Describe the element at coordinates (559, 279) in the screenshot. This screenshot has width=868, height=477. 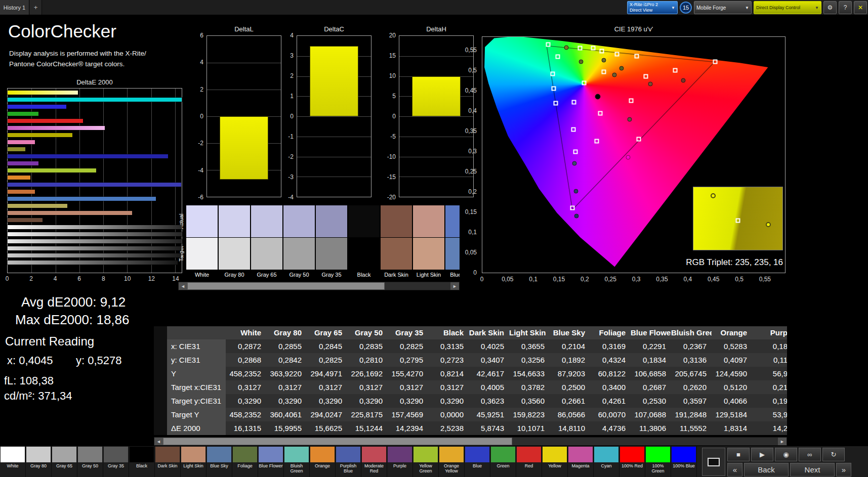
I see `axis-tick-label: 0,15` at that location.